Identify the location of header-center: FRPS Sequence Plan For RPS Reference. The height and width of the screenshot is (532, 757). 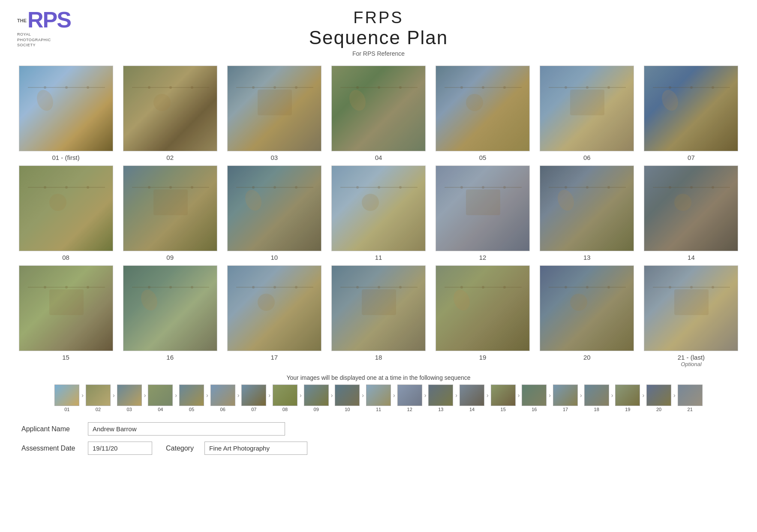
(378, 33).